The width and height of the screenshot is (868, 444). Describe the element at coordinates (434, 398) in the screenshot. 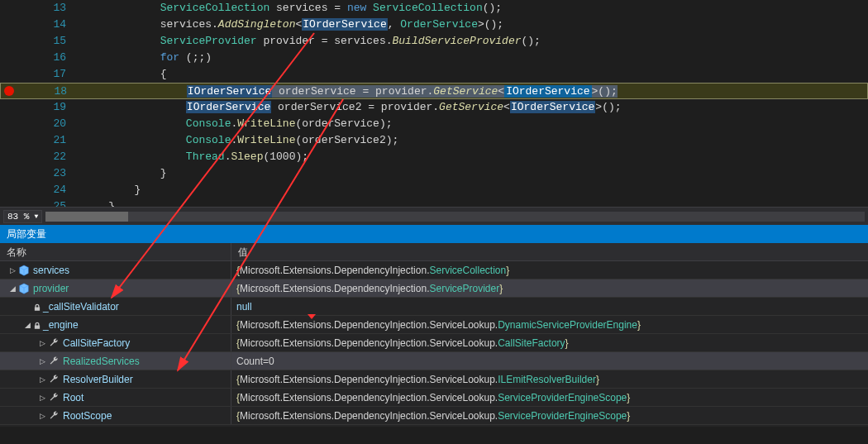

I see `var-row-Root: ▷Root{Microsoft.Extensions.DependencyInj…` at that location.